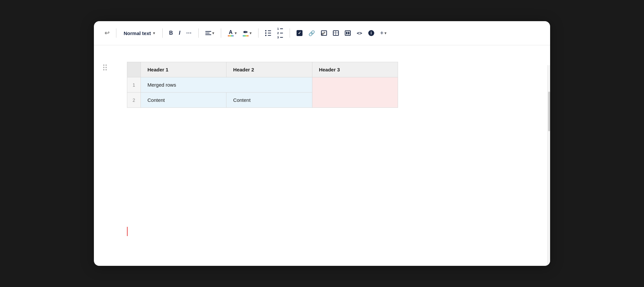  What do you see at coordinates (245, 32) in the screenshot?
I see `highlight-icon: ✏` at bounding box center [245, 32].